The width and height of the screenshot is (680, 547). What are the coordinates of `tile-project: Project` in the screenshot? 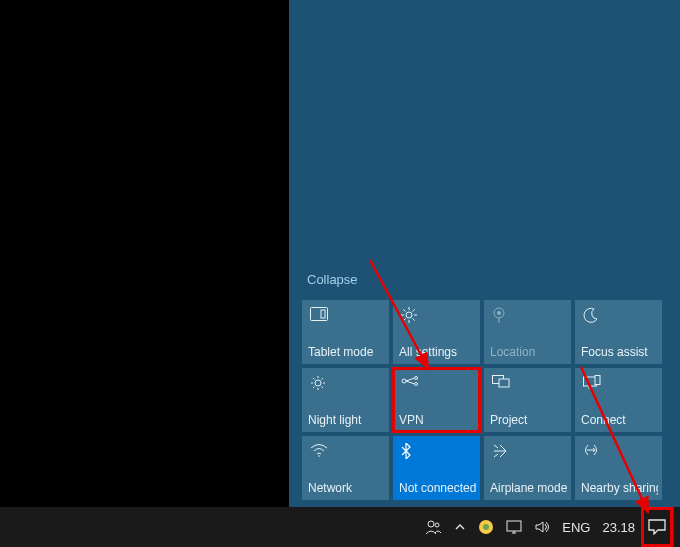 It's located at (528, 400).